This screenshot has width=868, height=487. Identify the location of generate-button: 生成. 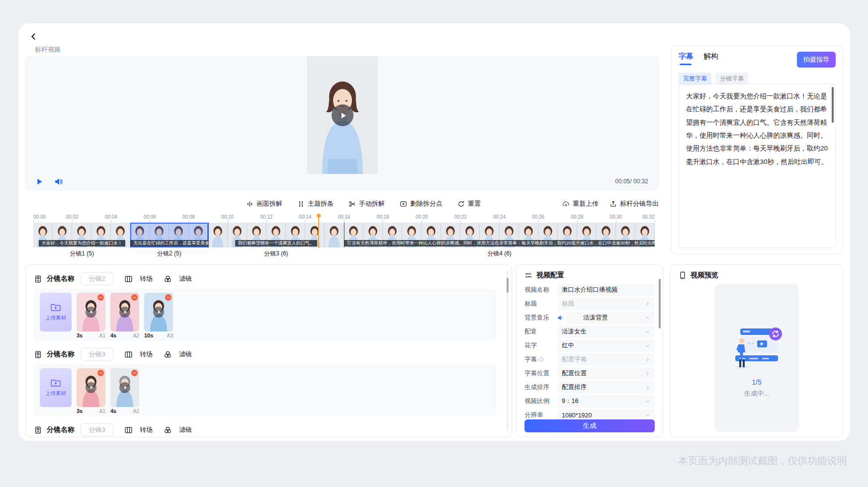
(590, 426).